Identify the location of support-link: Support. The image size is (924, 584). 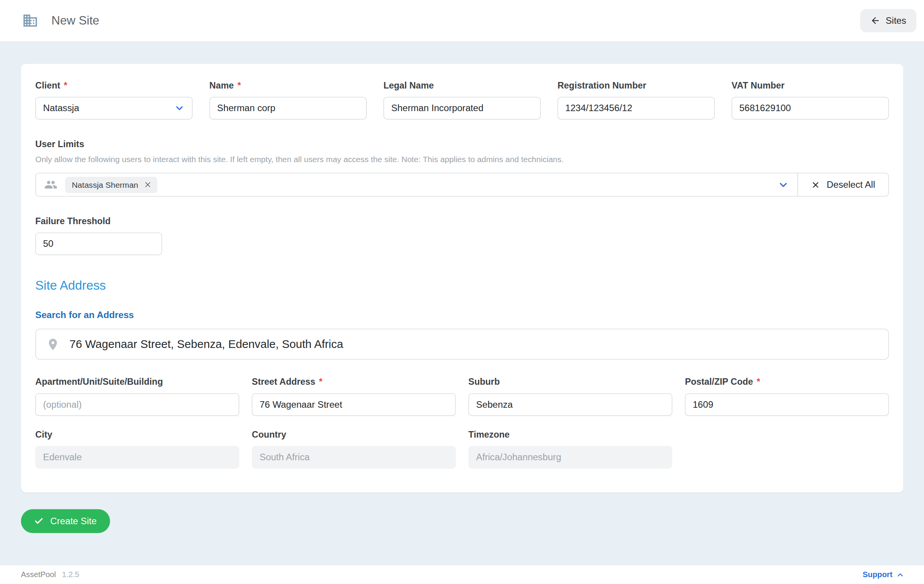
(883, 574).